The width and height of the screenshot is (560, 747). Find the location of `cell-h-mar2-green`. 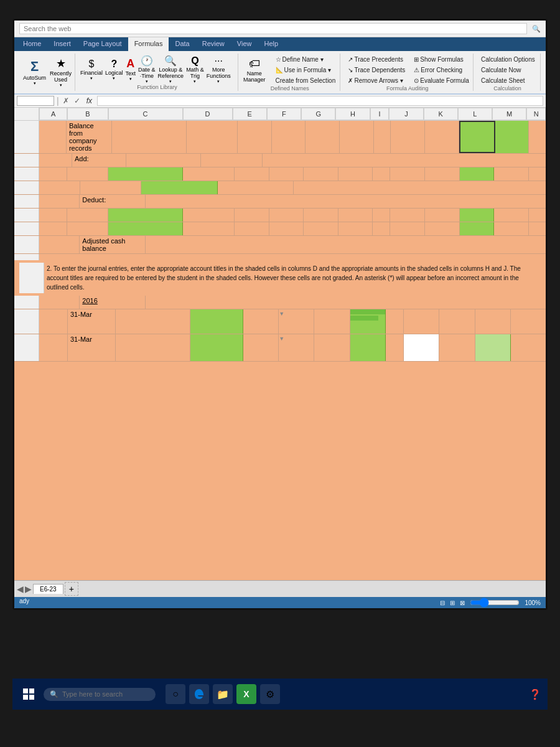

cell-h-mar2-green is located at coordinates (368, 347).